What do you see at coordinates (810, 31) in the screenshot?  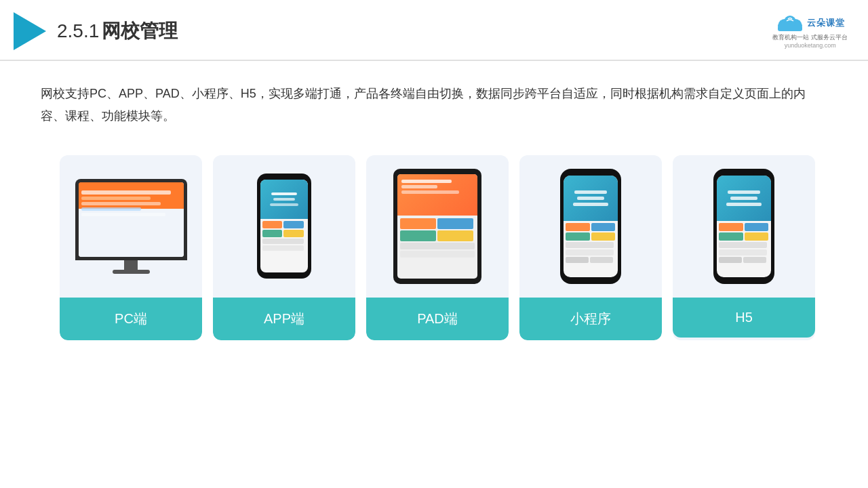 I see `brand-logo: 云朵课堂 教育机构一站 式服务云平台 yunduoketang.com` at bounding box center [810, 31].